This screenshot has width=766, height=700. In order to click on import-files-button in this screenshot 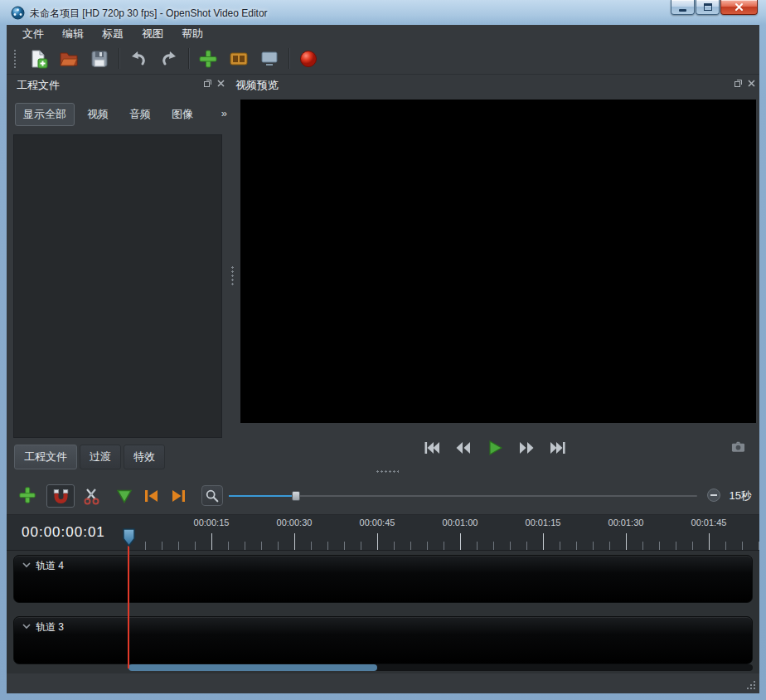, I will do `click(208, 59)`.